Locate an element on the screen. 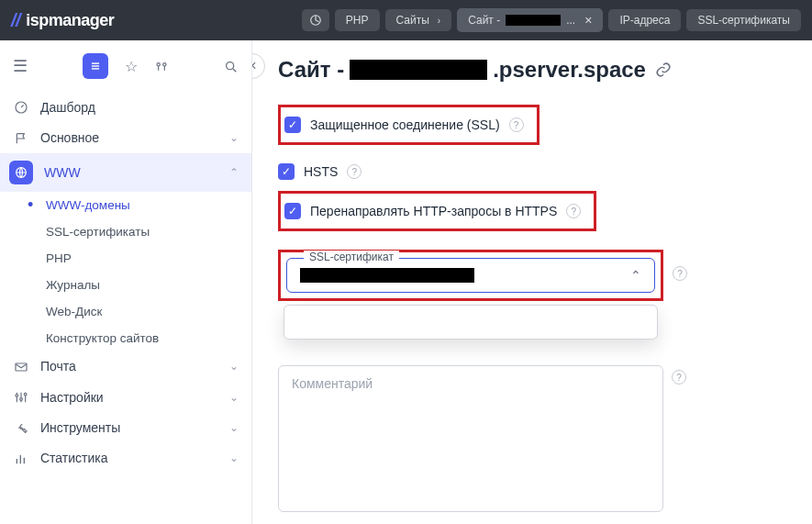  sidebar-label: Статистика is located at coordinates (74, 458).